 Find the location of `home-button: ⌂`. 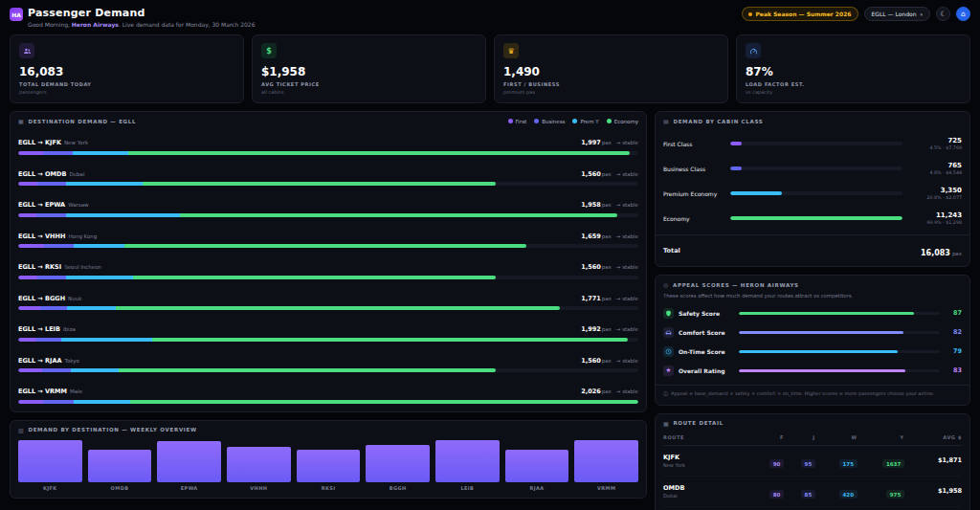

home-button: ⌂ is located at coordinates (963, 13).